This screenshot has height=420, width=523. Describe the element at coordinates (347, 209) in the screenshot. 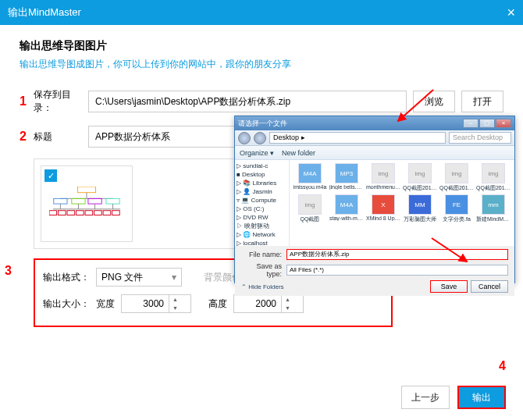

I see `file-item: M4Astay-with-me.m4a` at that location.